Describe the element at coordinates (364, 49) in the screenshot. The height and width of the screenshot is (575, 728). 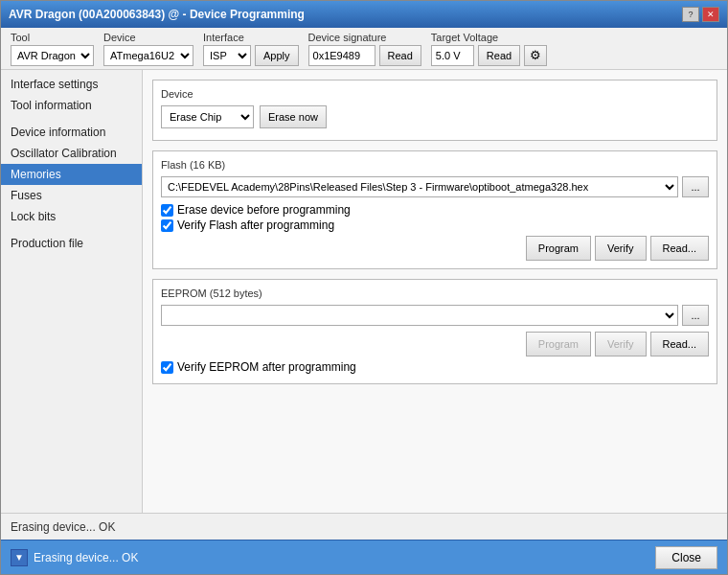
I see `toolbar: Tool AVR Dragon Device ATmega16U2 Interf…` at that location.